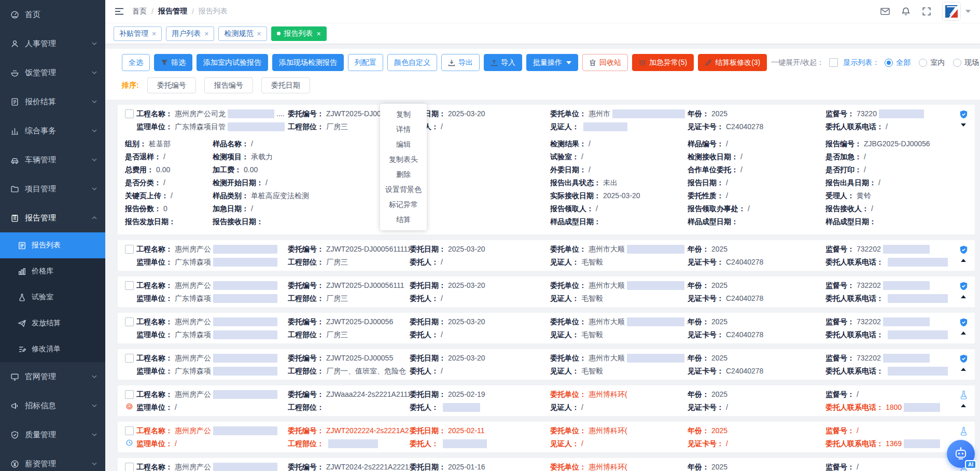 The height and width of the screenshot is (471, 980). Describe the element at coordinates (53, 218) in the screenshot. I see `sidebar-item-report: 报告管理` at that location.